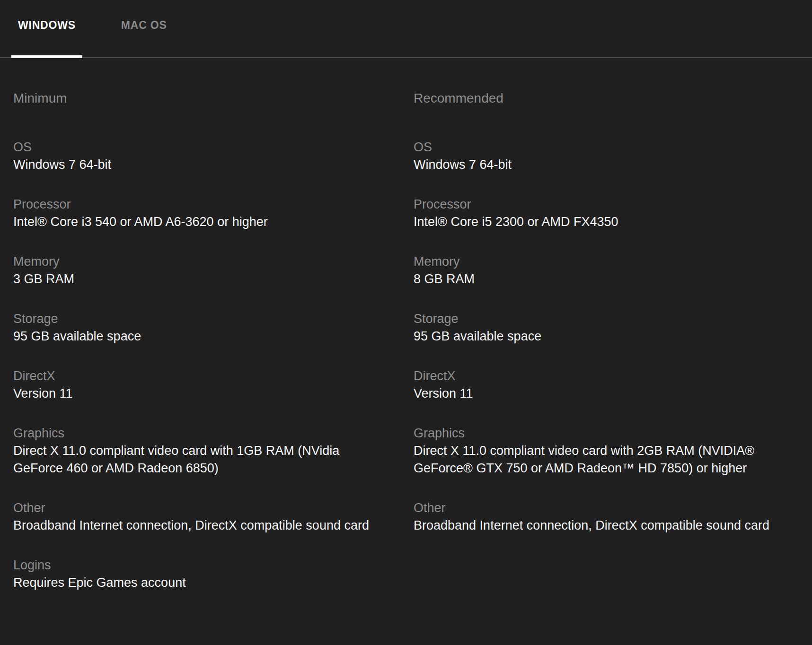 The width and height of the screenshot is (812, 645). What do you see at coordinates (206, 566) in the screenshot?
I see `spec-label: Logins` at bounding box center [206, 566].